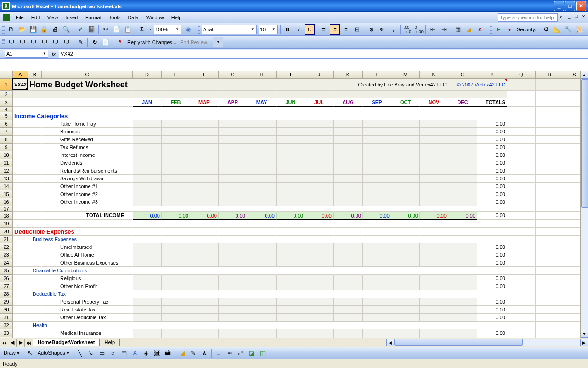 The width and height of the screenshot is (588, 368). I want to click on clipart-button: 🖼, so click(157, 353).